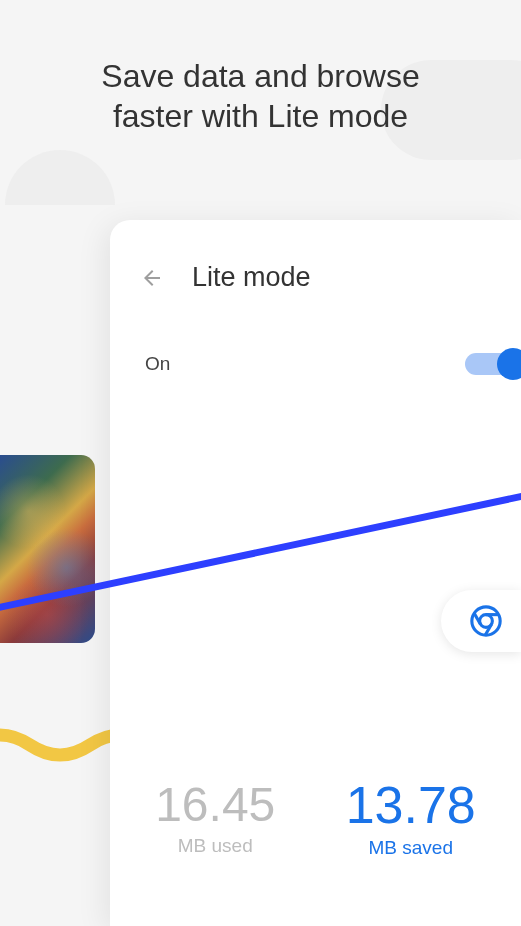 This screenshot has height=926, width=521. I want to click on toggle-switch, so click(493, 364).